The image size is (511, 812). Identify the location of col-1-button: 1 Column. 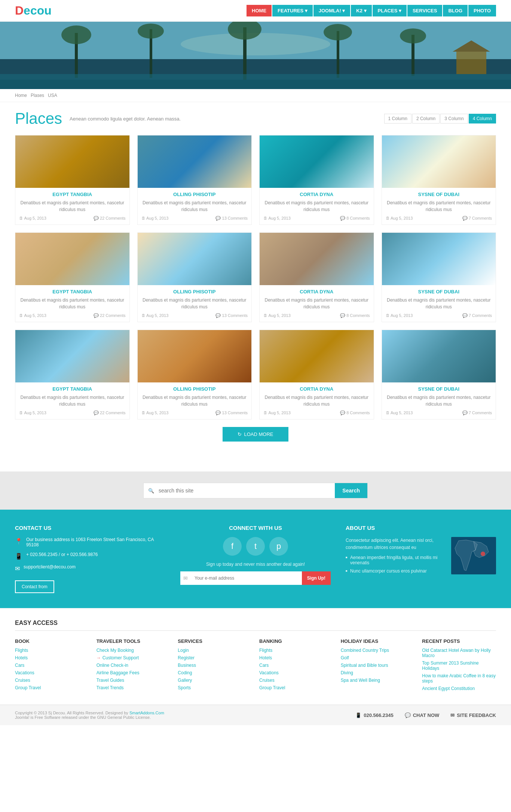
(398, 119).